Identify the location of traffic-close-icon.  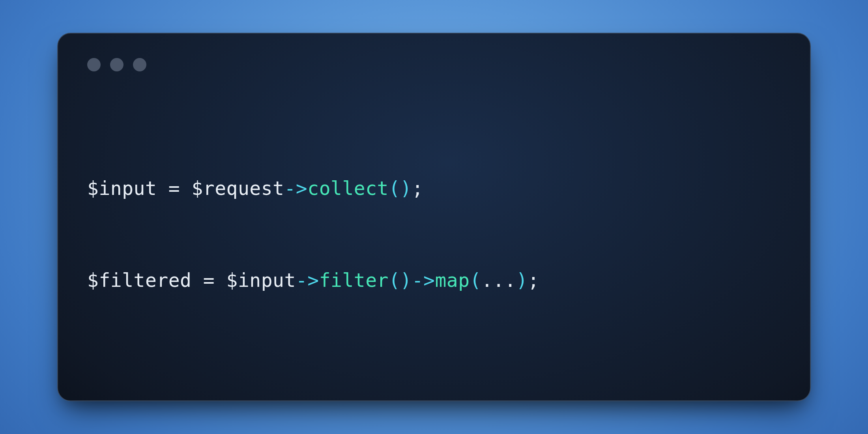
(94, 65).